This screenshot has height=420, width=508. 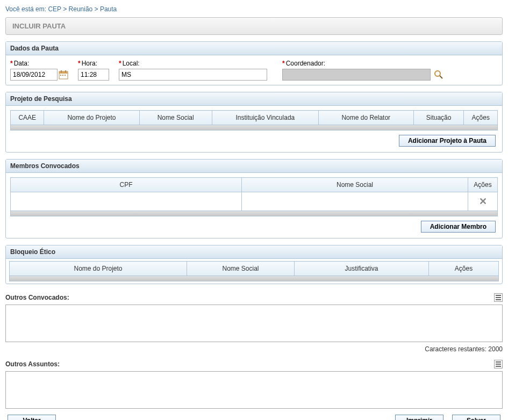 I want to click on imprimir-button: Imprimir, so click(x=419, y=417).